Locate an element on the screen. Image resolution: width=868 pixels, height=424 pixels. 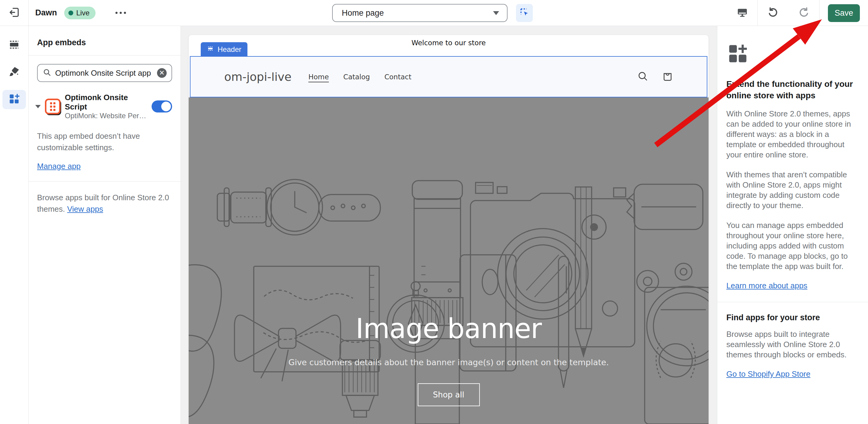
undo-button is located at coordinates (773, 13).